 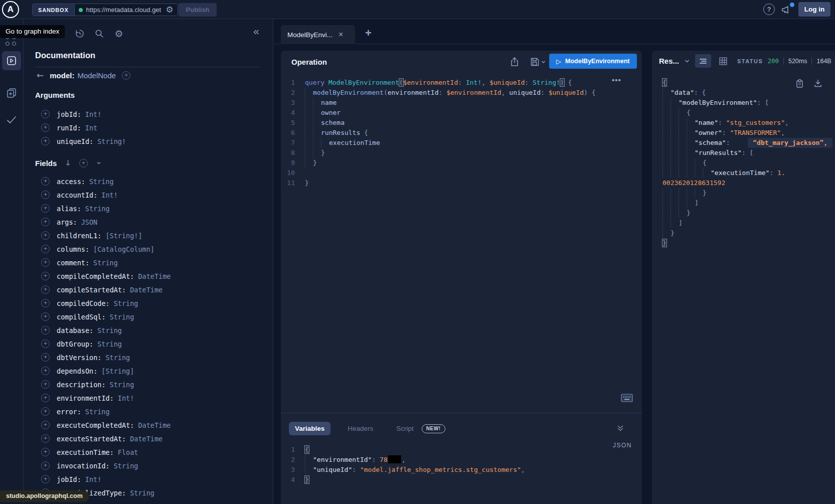 I want to click on field-type: JSON, so click(x=89, y=222).